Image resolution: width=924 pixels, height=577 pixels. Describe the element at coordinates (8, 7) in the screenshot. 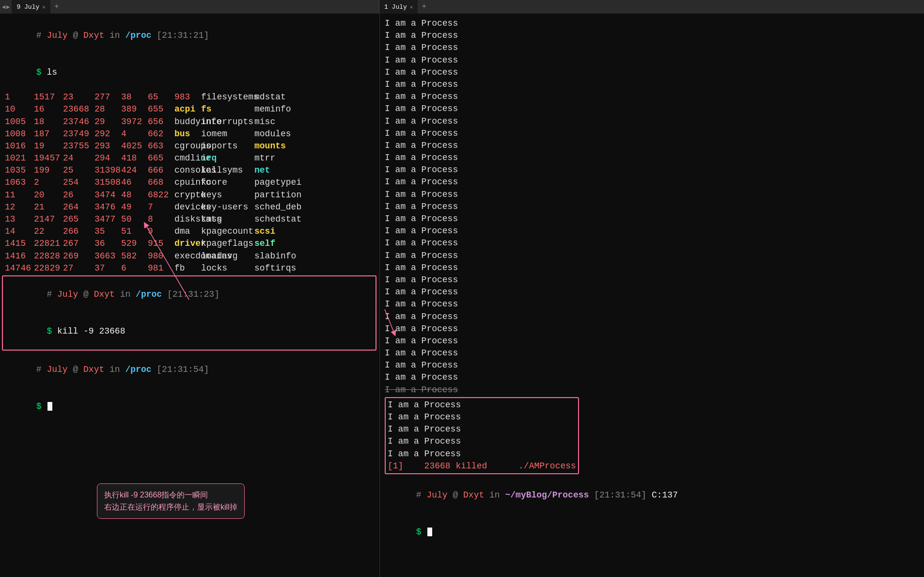

I see `nav-next-icon: ▶` at that location.